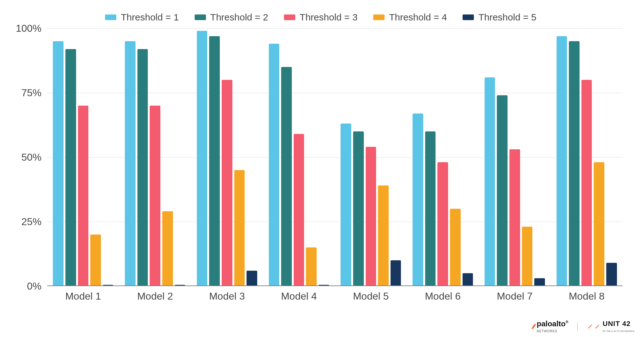 This screenshot has width=644, height=337. Describe the element at coordinates (533, 327) in the screenshot. I see `paloalto-mark-icon: ⁄⁄⁄` at that location.